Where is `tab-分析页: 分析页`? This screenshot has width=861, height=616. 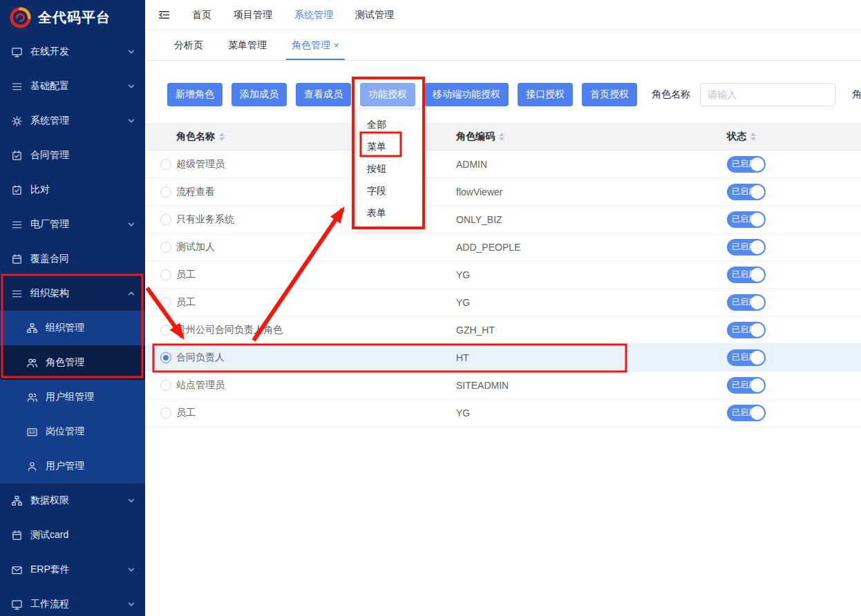 tab-分析页: 分析页 is located at coordinates (189, 46).